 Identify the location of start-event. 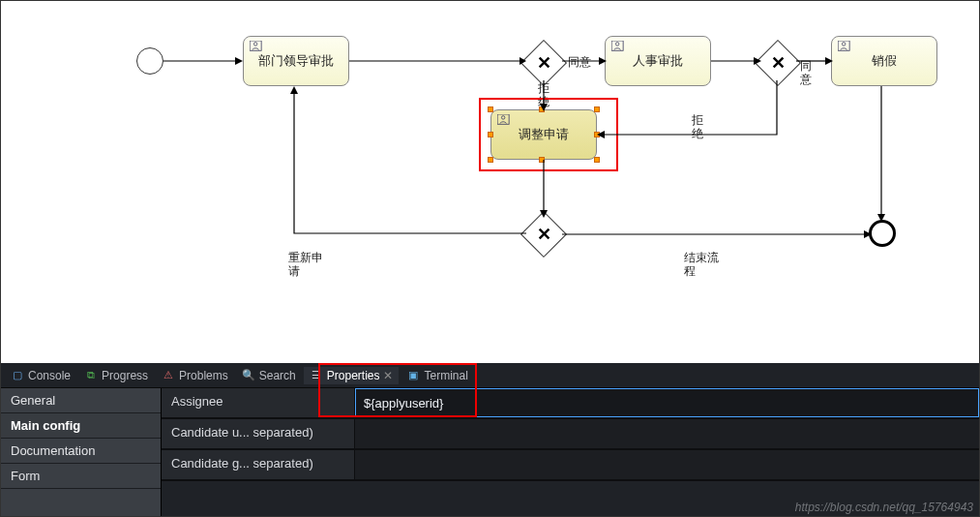
(150, 61).